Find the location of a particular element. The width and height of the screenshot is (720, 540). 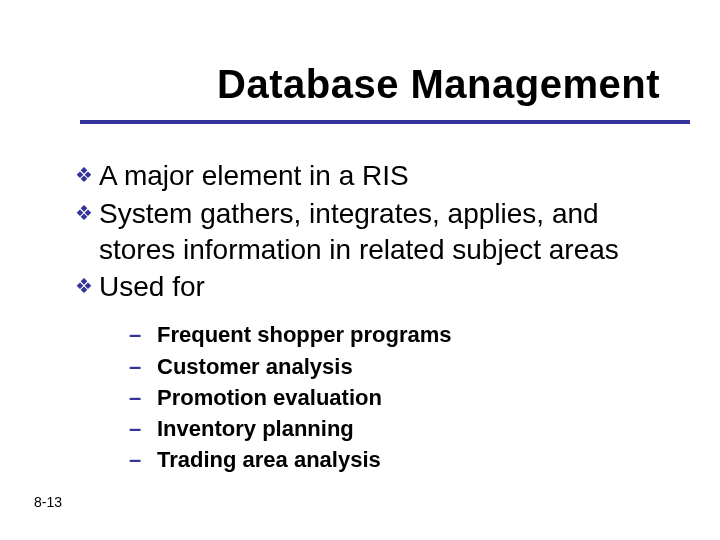

title-underline is located at coordinates (385, 122).